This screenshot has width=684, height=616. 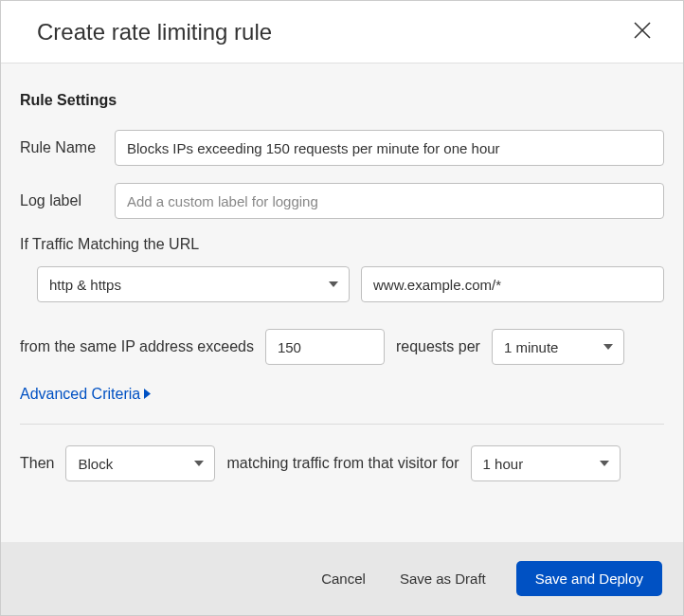 What do you see at coordinates (343, 578) in the screenshot?
I see `cancel-button: Cancel` at bounding box center [343, 578].